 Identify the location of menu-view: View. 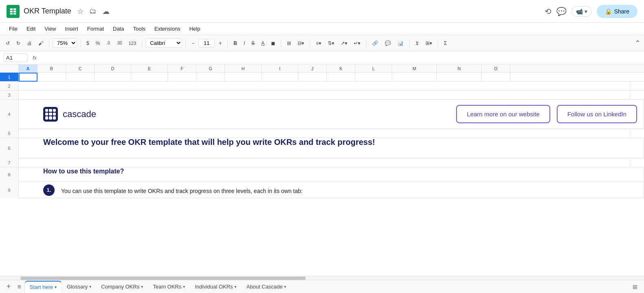
(50, 29).